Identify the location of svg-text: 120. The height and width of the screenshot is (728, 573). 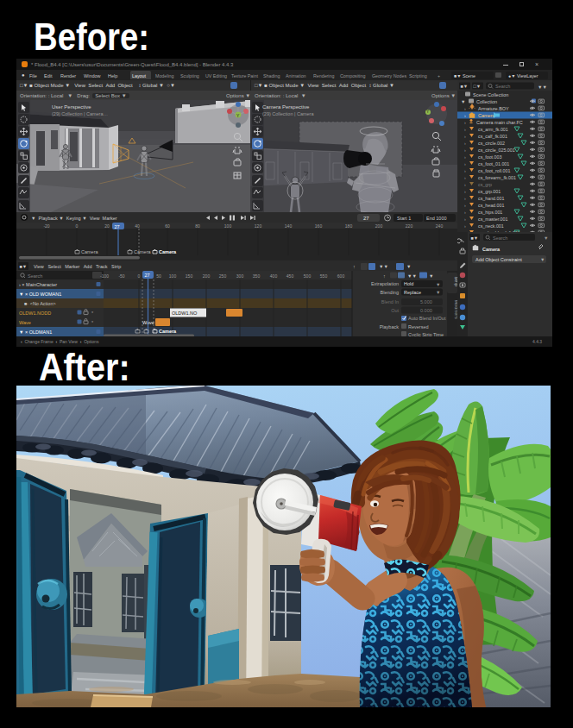
(259, 226).